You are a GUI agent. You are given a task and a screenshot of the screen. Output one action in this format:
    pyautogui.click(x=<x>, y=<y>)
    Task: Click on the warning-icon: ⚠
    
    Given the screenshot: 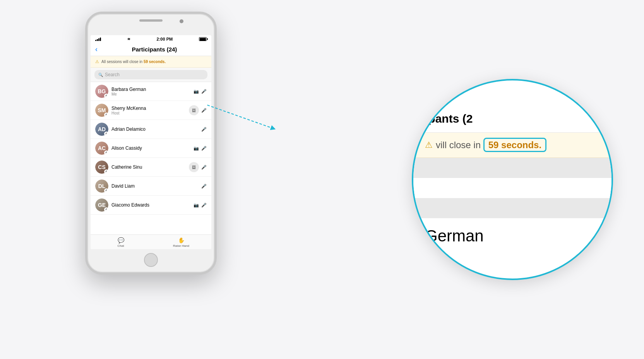 What is the action you would take?
    pyautogui.click(x=97, y=62)
    